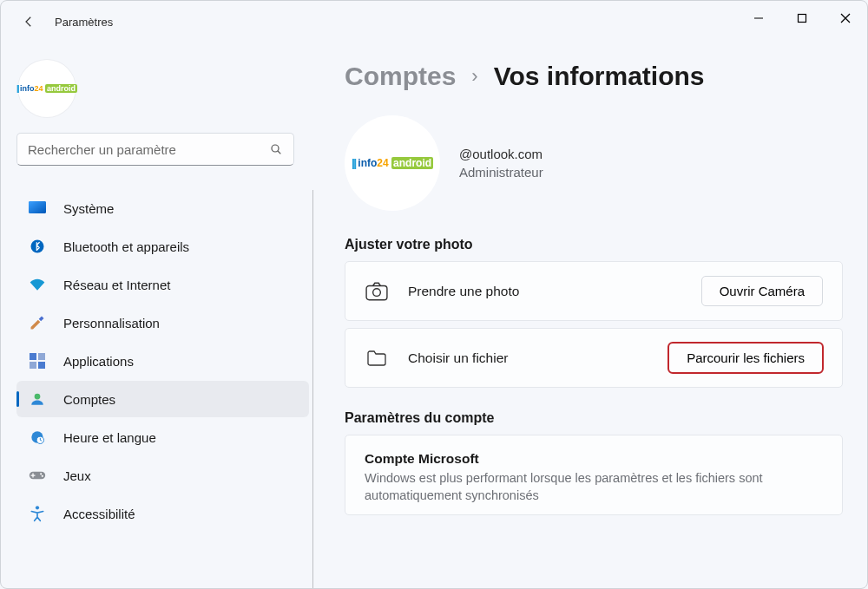 The width and height of the screenshot is (868, 589). What do you see at coordinates (99, 361) in the screenshot?
I see `sidebar-item-label: Applications` at bounding box center [99, 361].